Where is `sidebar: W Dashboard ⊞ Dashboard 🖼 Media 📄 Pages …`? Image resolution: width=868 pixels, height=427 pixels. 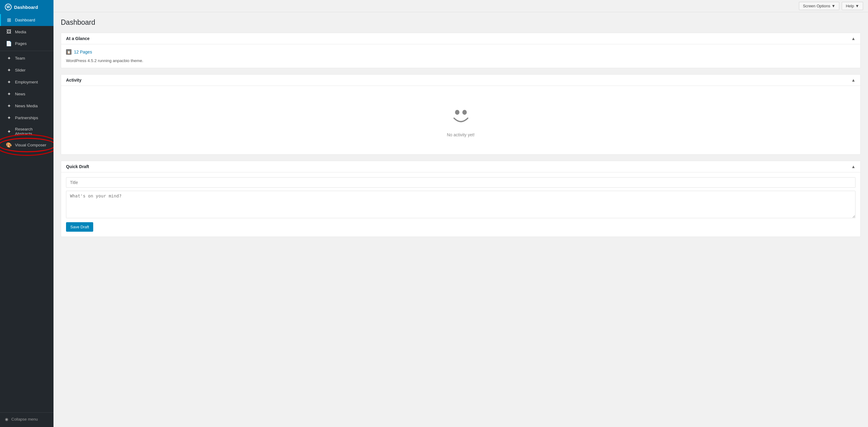
sidebar: W Dashboard ⊞ Dashboard 🖼 Media 📄 Pages … is located at coordinates (27, 214).